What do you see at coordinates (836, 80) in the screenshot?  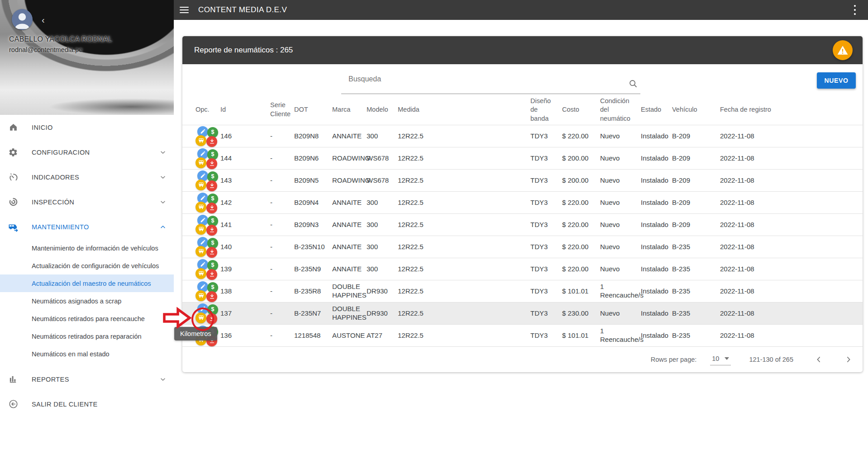 I see `new-button: NUEVO` at bounding box center [836, 80].